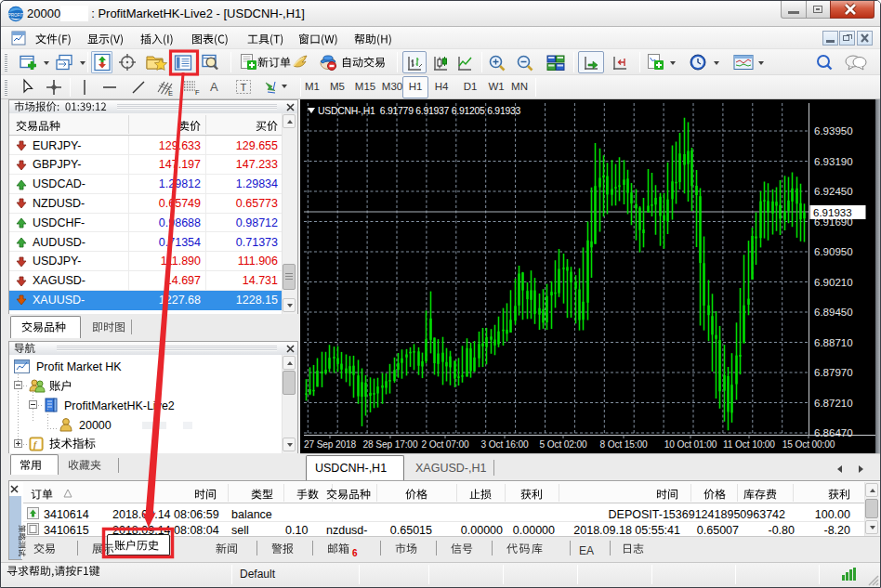 This screenshot has height=588, width=881. Describe the element at coordinates (691, 444) in the screenshot. I see `svg-text: 10 Oct 01:00` at that location.